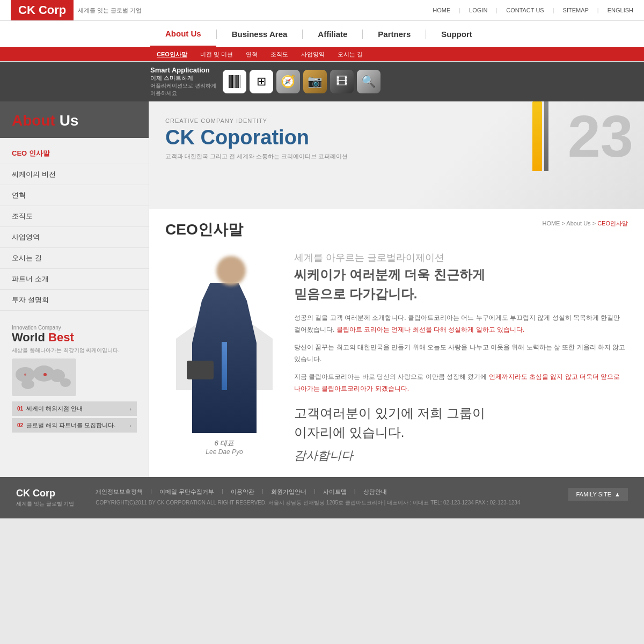  What do you see at coordinates (74, 380) in the screenshot?
I see `world-best-section: Innovation Company World Best 세상을 향해나아가는…` at bounding box center [74, 380].